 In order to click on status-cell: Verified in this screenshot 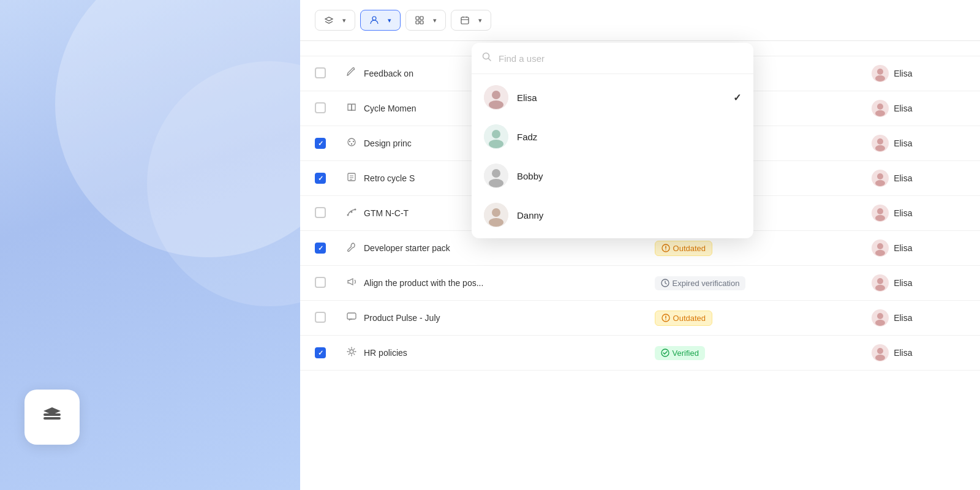, I will do `click(753, 353)`.